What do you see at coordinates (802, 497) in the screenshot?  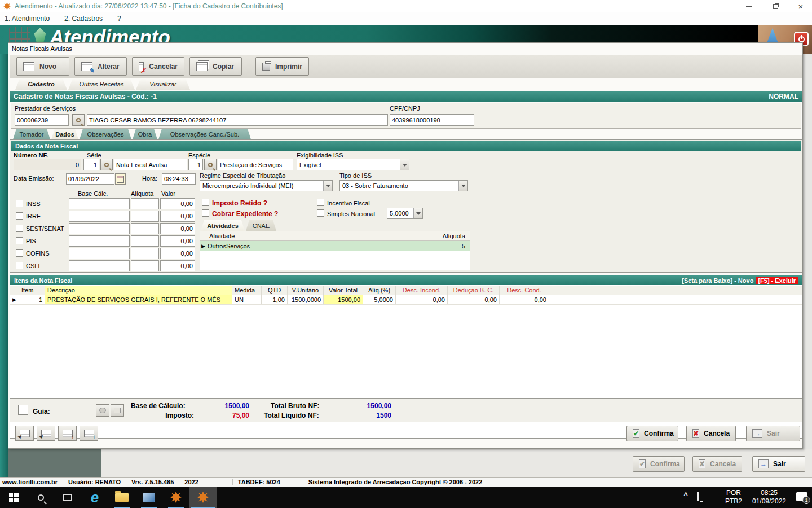 I see `notification-center-button: 1` at bounding box center [802, 497].